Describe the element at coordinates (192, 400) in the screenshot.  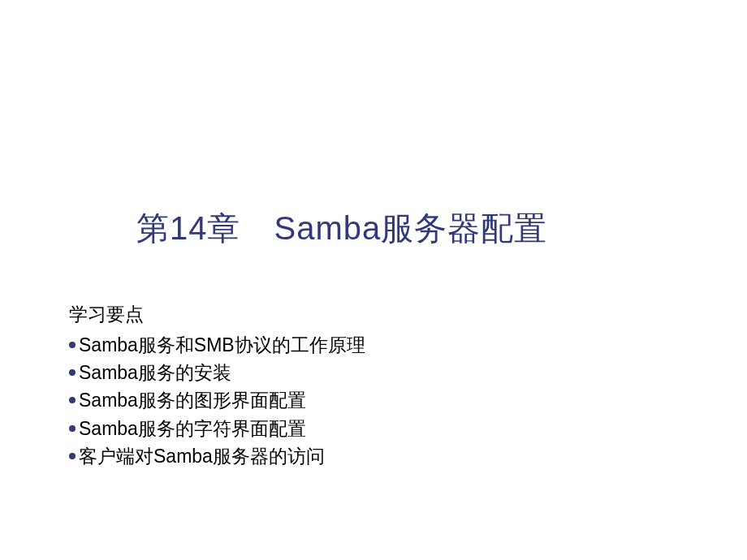
I see `bullet-text: Samba服务的图形界面配置` at that location.